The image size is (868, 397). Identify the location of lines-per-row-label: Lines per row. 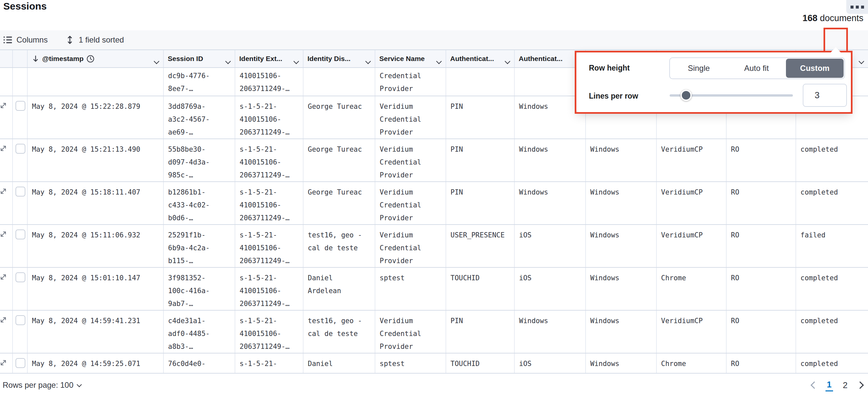
(614, 96).